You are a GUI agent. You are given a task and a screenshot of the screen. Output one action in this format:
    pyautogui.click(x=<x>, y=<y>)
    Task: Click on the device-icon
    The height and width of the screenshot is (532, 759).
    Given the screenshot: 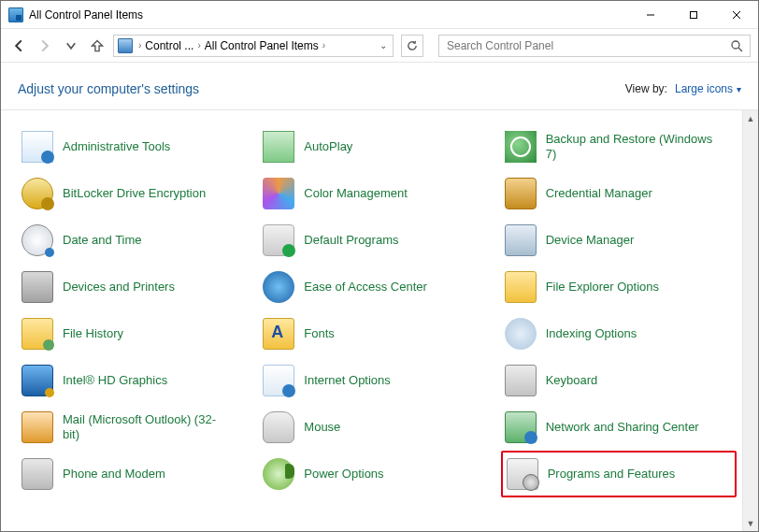 What is the action you would take?
    pyautogui.click(x=521, y=240)
    